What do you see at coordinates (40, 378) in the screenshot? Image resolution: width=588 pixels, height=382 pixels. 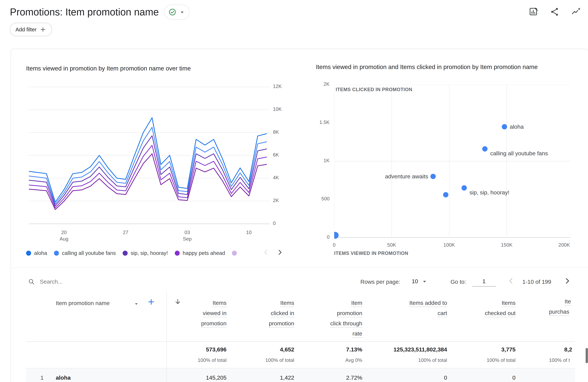 I see `row-index: 1` at bounding box center [40, 378].